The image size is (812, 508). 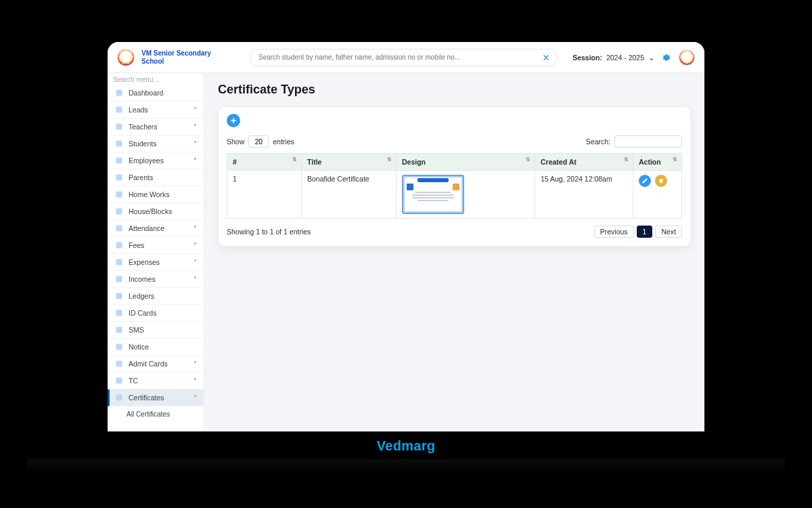 I want to click on pager-next: Next, so click(x=669, y=232).